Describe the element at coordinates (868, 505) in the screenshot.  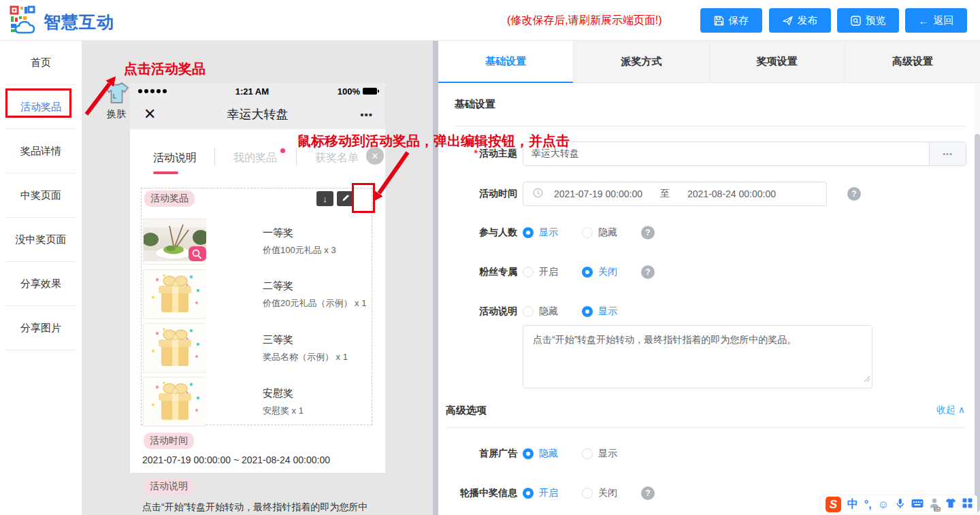
I see `ime-punctuation-toggle: °,` at that location.